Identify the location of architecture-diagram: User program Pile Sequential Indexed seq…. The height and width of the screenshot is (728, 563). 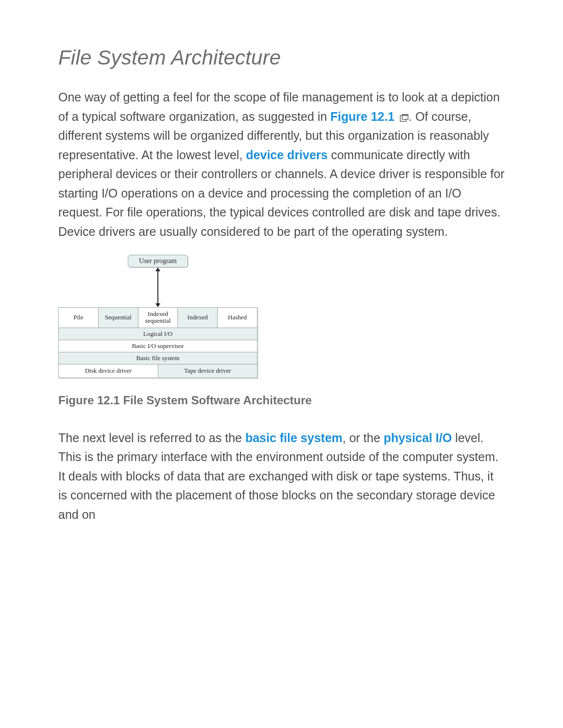
(158, 316).